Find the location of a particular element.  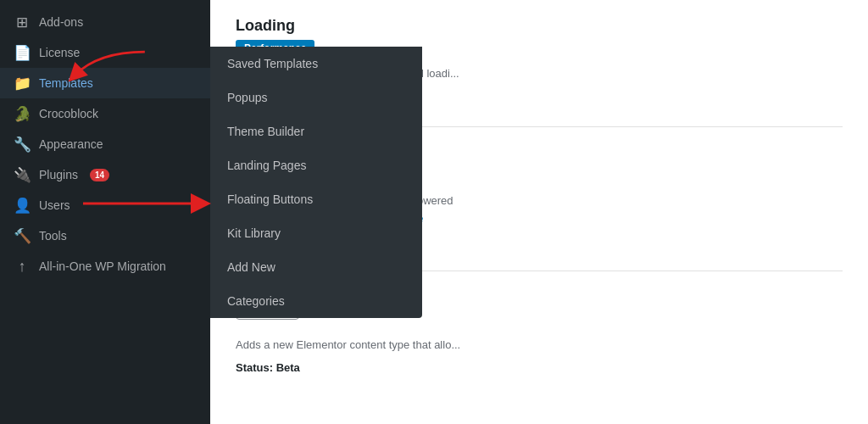

content-type-status: Status: Beta is located at coordinates (539, 368).